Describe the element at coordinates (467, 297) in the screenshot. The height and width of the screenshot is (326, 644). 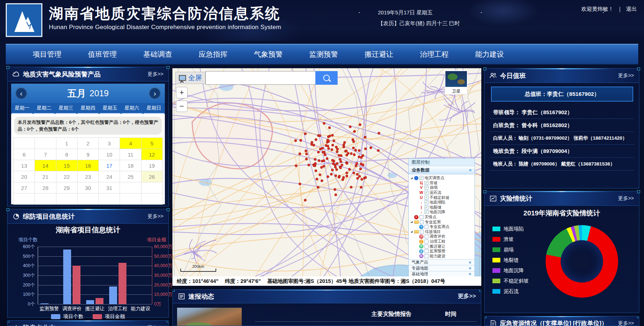
I see `bulletin-more-link: 更多>>` at that location.